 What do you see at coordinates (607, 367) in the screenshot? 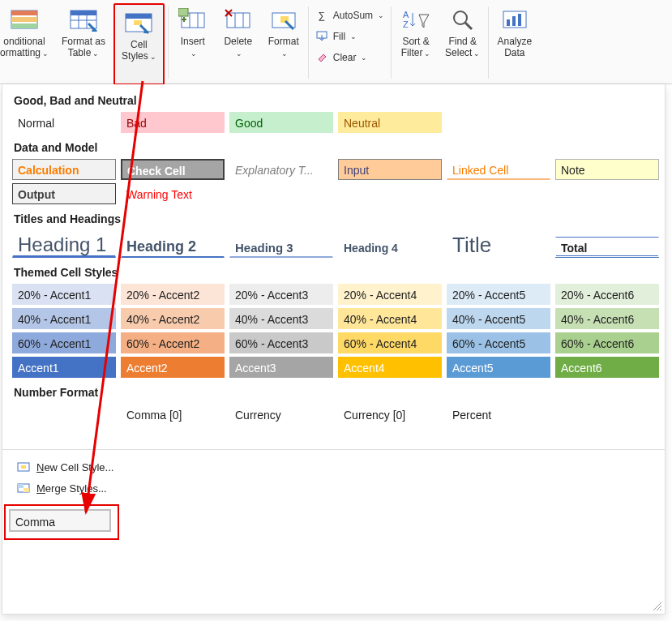
I see `style-accent6: Accent6` at bounding box center [607, 367].